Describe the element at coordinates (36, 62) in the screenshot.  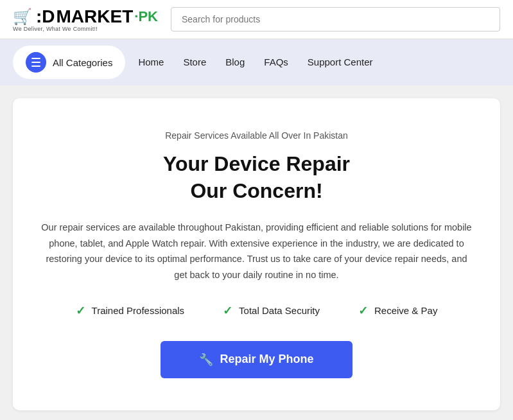
I see `hamburger-icon` at that location.